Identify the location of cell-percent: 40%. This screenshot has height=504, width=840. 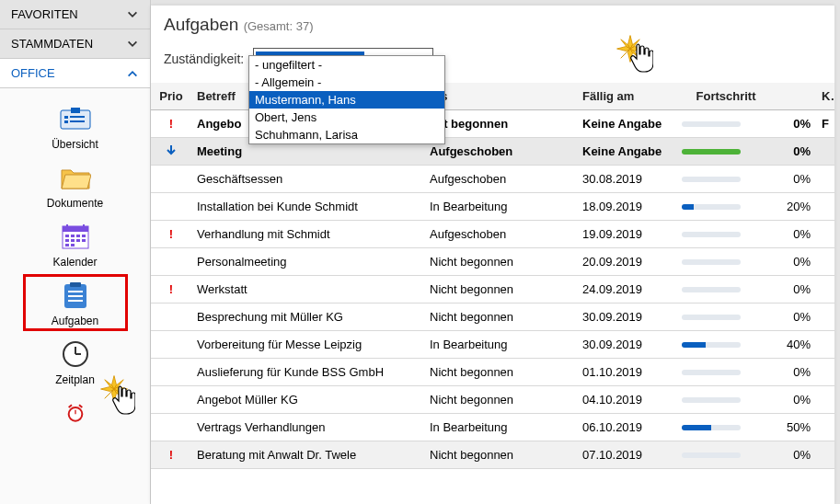
(796, 344).